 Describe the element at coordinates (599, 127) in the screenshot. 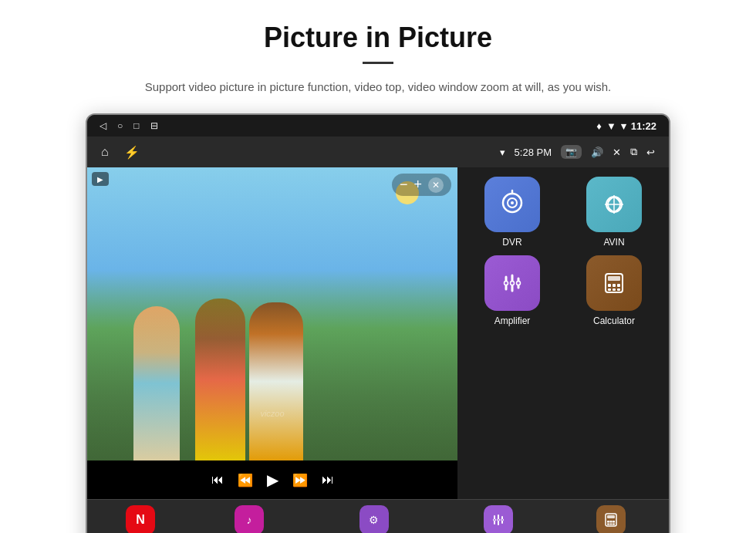

I see `location-icon: ♦` at that location.